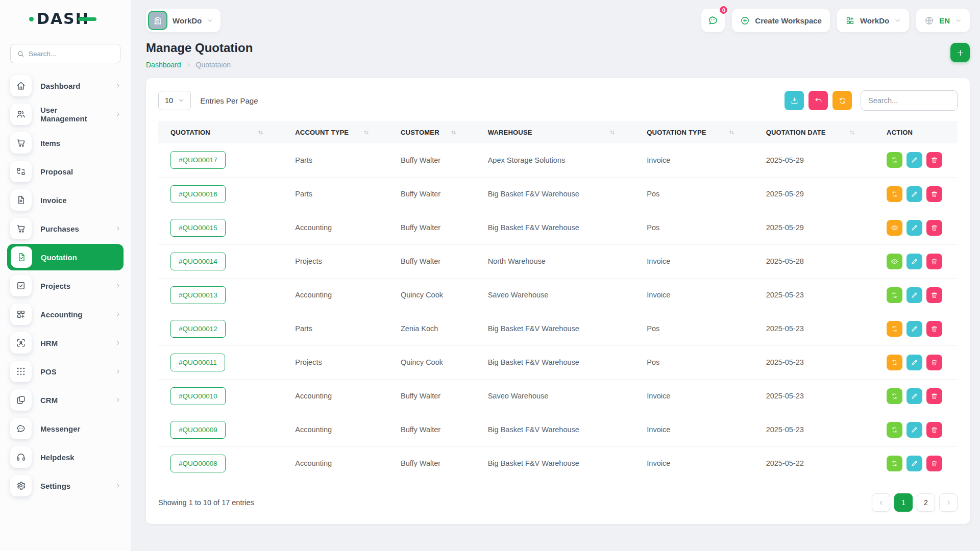 The width and height of the screenshot is (980, 551). What do you see at coordinates (260, 133) in the screenshot?
I see `sort-icon` at bounding box center [260, 133].